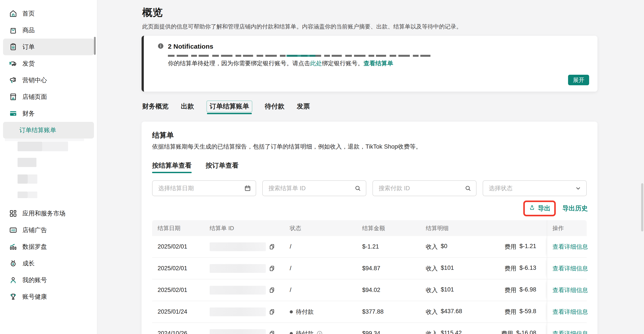  I want to click on settlement-detail-cell: 收入$101 费用$-6.98, so click(484, 290).